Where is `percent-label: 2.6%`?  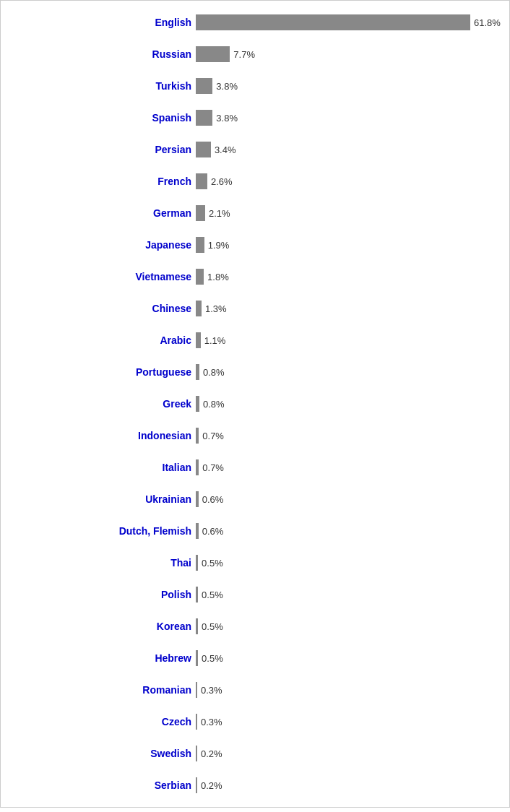
percent-label: 2.6% is located at coordinates (222, 182).